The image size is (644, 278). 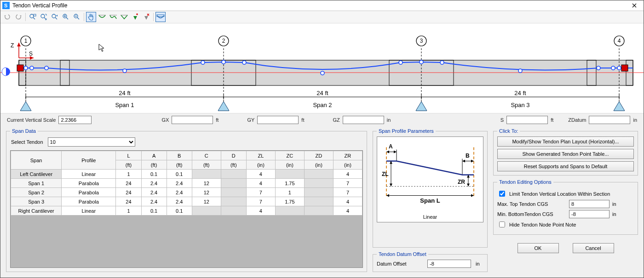 What do you see at coordinates (566, 154) in the screenshot?
I see `show-point-table-button: Show Generated Tendon Point Table...` at bounding box center [566, 154].